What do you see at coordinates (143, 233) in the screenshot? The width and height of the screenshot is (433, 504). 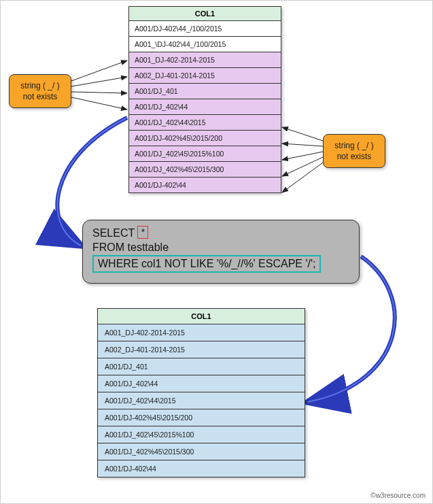 I see `sql-star-box: *` at bounding box center [143, 233].